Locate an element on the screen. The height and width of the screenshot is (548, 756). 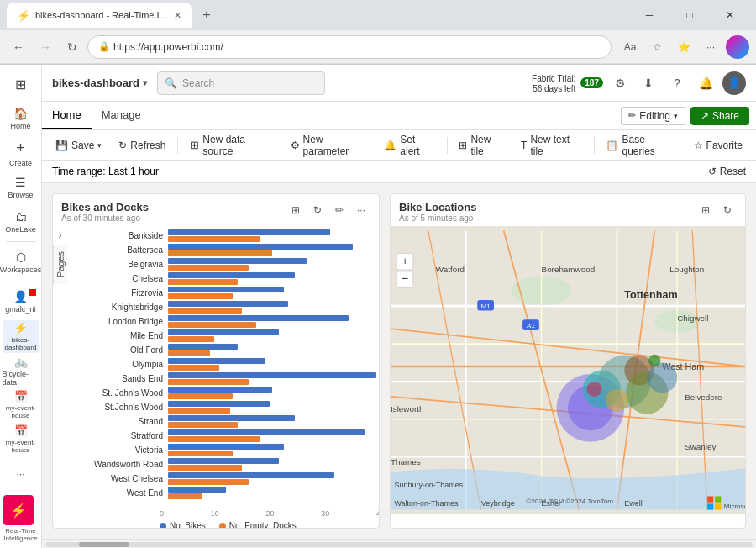
fabric-trial-info: Fabric Trial: 56 days left is located at coordinates (554, 82).